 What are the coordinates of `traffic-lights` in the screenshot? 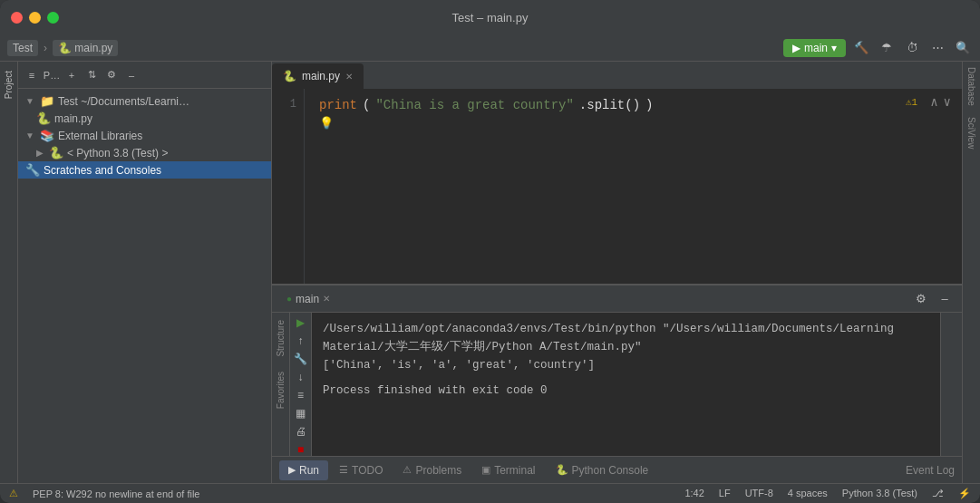 It's located at (34, 18).